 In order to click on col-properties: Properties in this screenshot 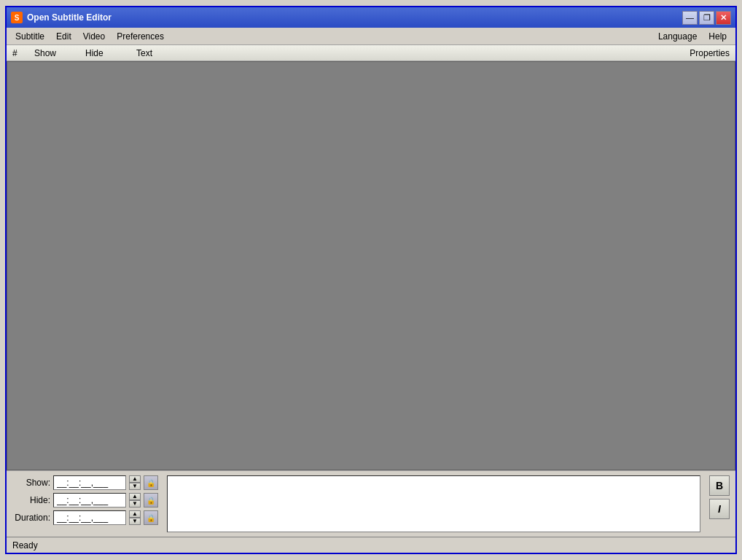, I will do `click(710, 53)`.